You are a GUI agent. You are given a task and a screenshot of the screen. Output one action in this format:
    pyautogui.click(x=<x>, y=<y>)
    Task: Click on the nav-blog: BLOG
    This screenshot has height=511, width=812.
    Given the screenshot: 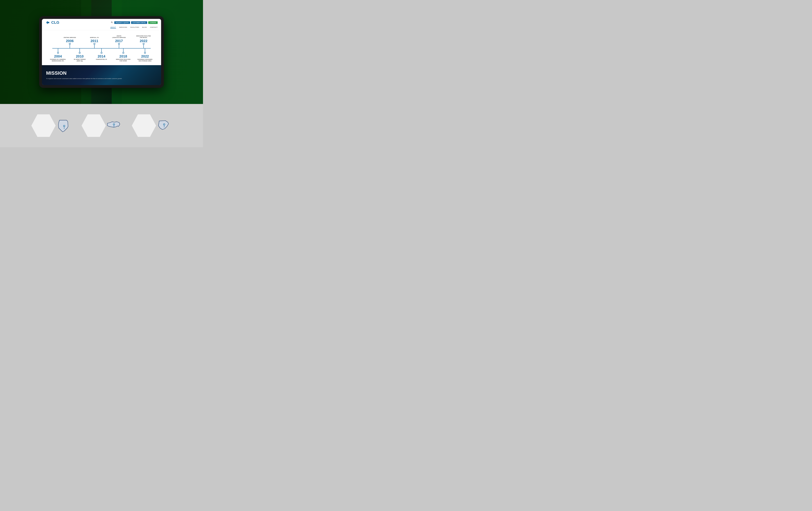 What is the action you would take?
    pyautogui.click(x=145, y=28)
    